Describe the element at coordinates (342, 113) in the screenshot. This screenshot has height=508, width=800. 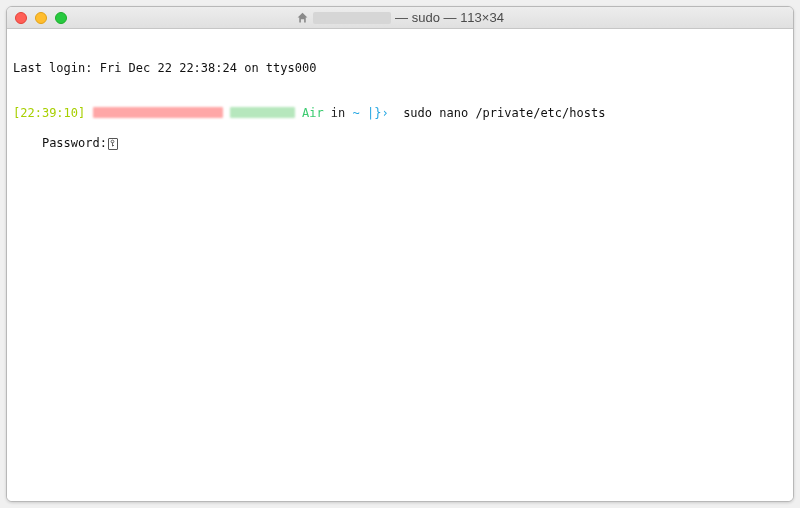
I see `in-text: in` at that location.